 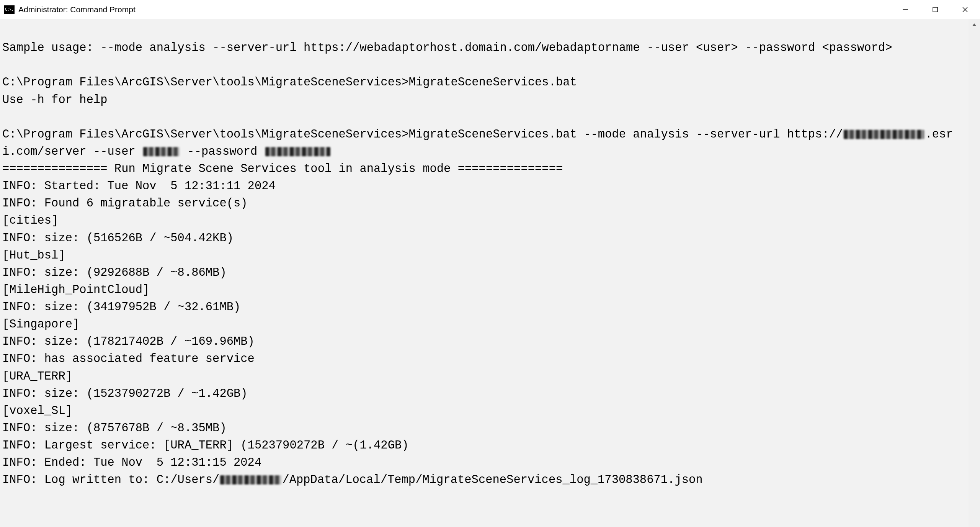 I want to click on prompt-2-pw-prefix: --password, so click(x=222, y=152).